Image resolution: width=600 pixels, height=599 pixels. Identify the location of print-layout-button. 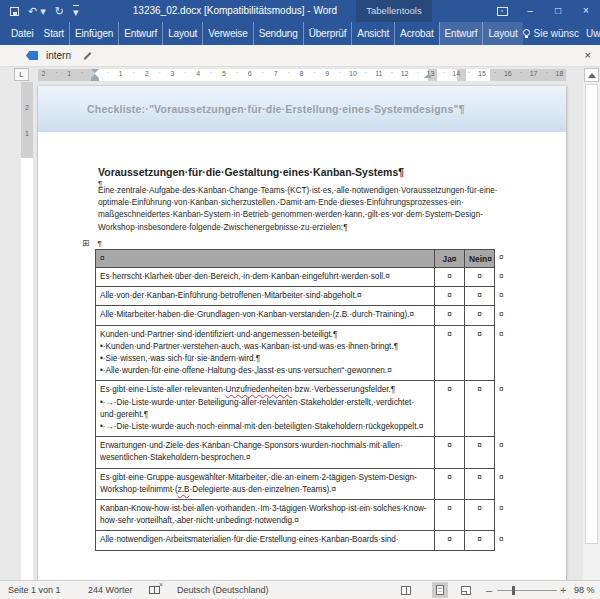
(440, 590).